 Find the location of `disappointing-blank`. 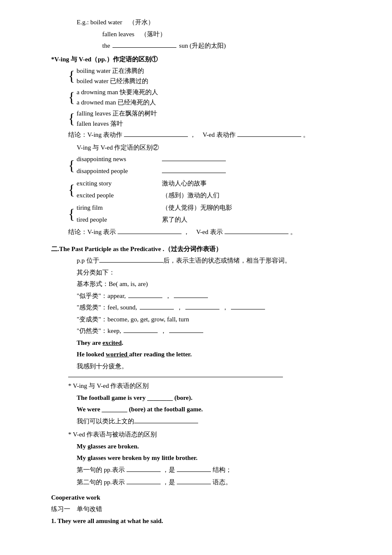

disappointing-blank is located at coordinates (194, 158).